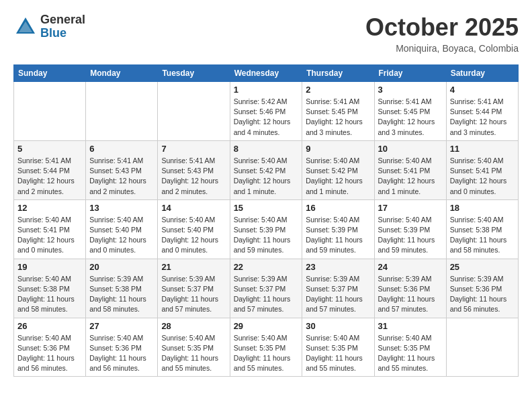  What do you see at coordinates (193, 171) in the screenshot?
I see `day-info-line: Sunset: 5:43 PM` at bounding box center [193, 171].